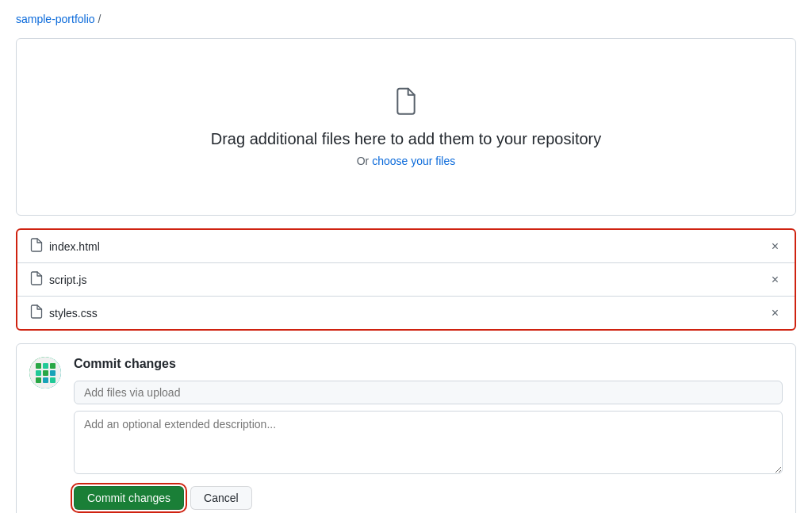 Image resolution: width=812 pixels, height=513 pixels. What do you see at coordinates (428, 442) in the screenshot?
I see `commit-description-textarea` at bounding box center [428, 442].